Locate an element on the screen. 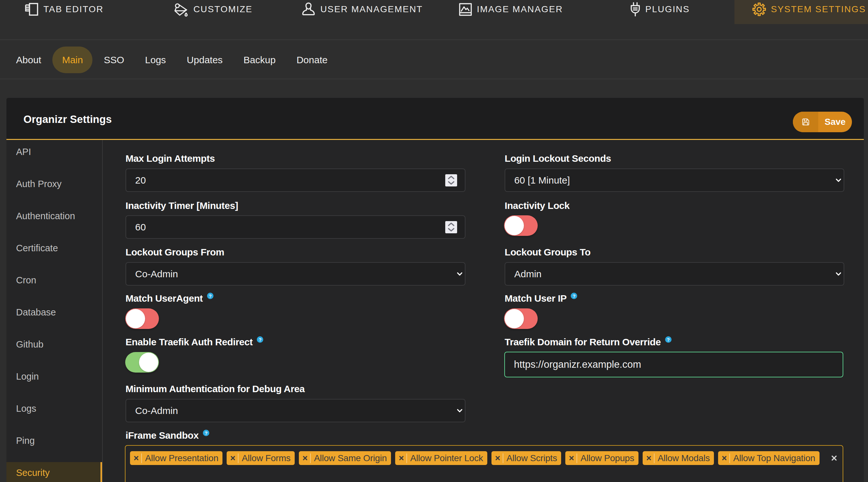 The height and width of the screenshot is (482, 868). inactivity-lock-label: Inactivity Lock is located at coordinates (537, 206).